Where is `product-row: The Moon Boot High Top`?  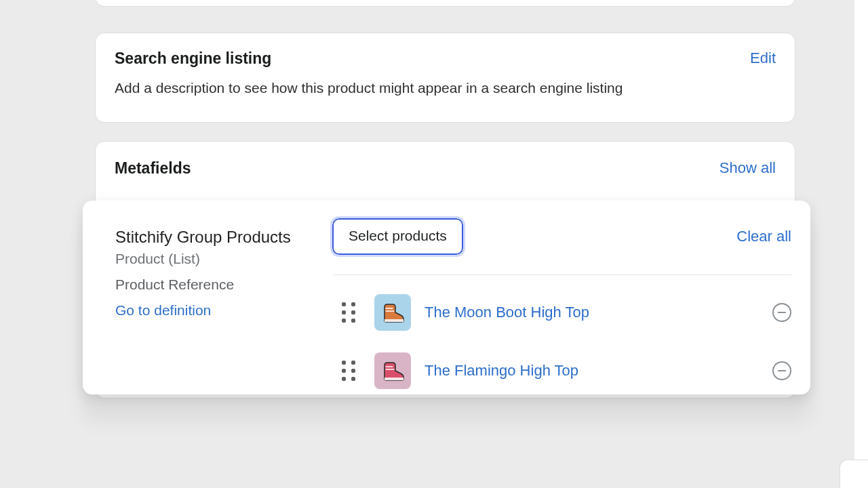 product-row: The Moon Boot High Top is located at coordinates (567, 312).